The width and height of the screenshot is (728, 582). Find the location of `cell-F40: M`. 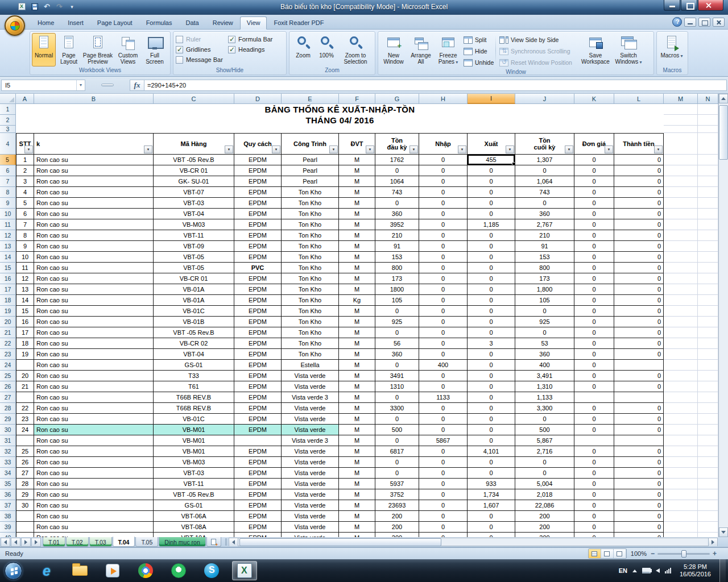

cell-F40: M is located at coordinates (357, 535).